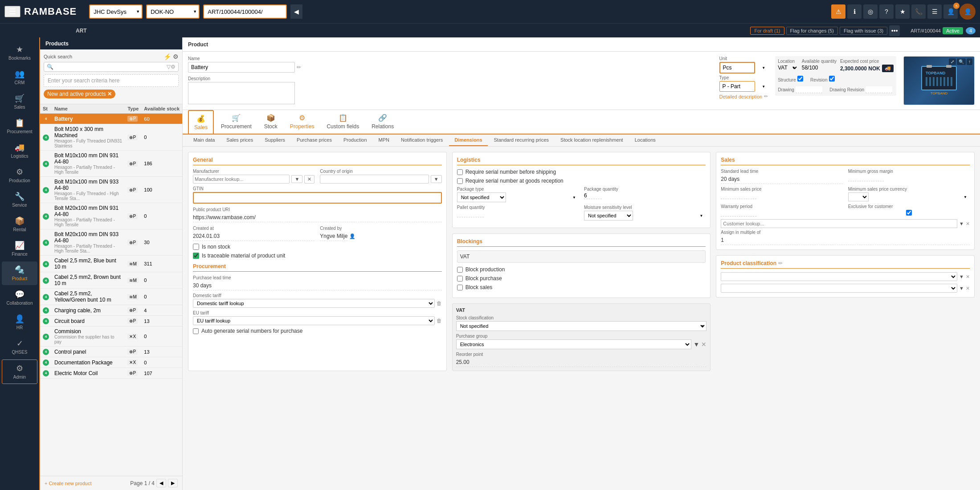  I want to click on is-non-stock-checkbox, so click(196, 247).